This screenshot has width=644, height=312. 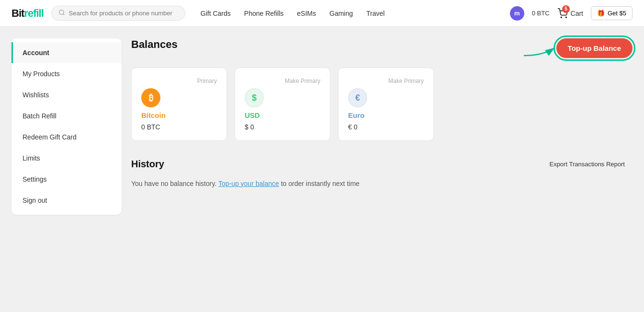 I want to click on logo: Bitrefill, so click(x=28, y=13).